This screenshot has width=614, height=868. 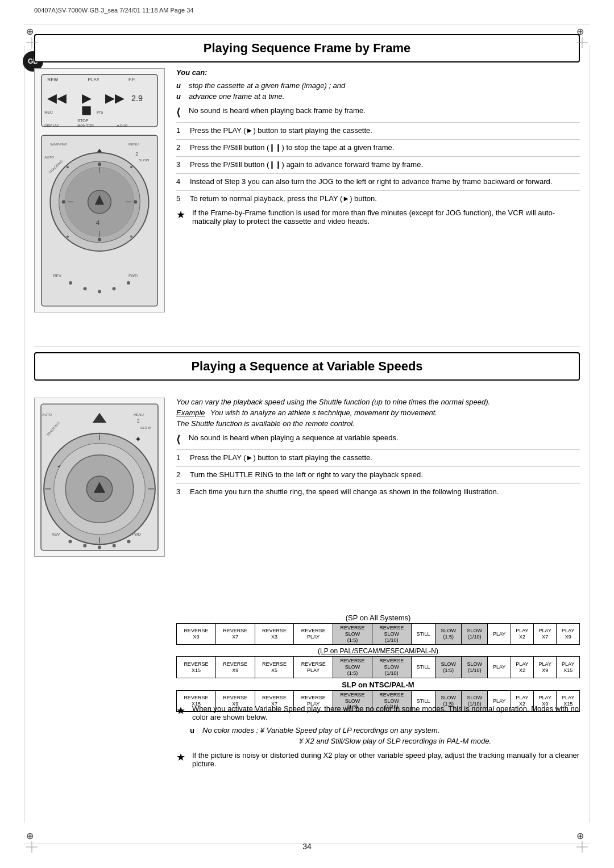 What do you see at coordinates (85, 125) in the screenshot?
I see `svg-text: MONITOR` at bounding box center [85, 125].